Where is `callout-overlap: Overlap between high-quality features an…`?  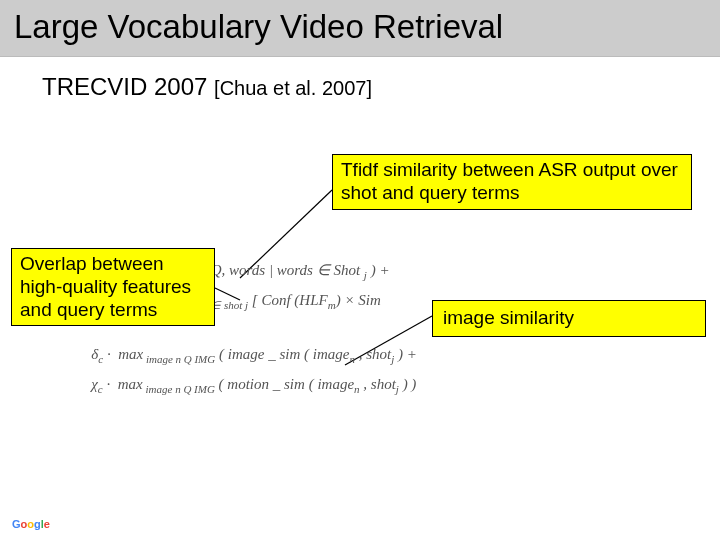 callout-overlap: Overlap between high-quality features an… is located at coordinates (113, 287).